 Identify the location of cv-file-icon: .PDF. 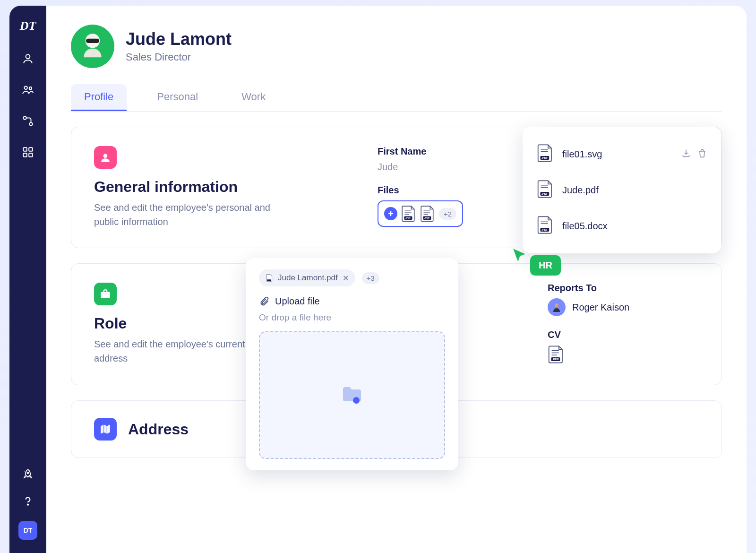
(623, 355).